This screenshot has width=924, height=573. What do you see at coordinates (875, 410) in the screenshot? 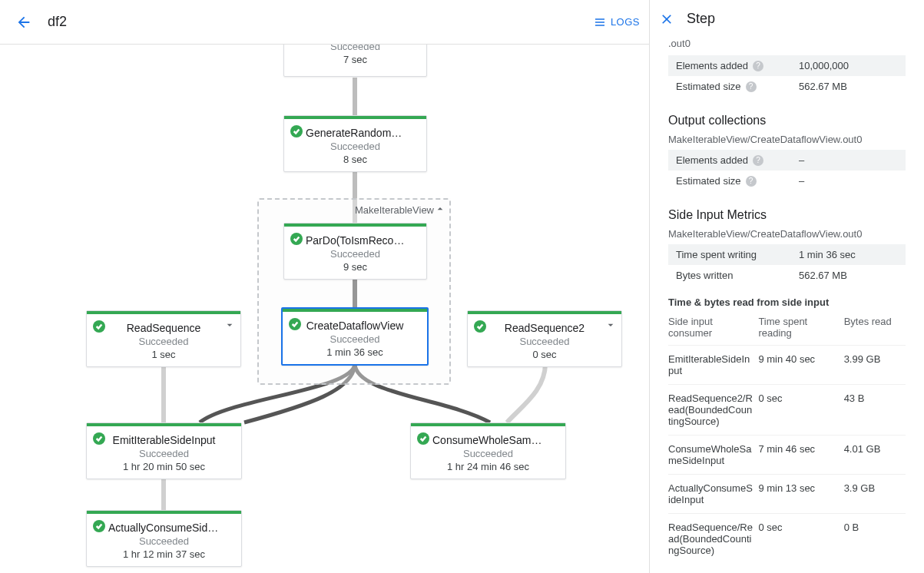
I see `row-bytes: 43 B` at bounding box center [875, 410].